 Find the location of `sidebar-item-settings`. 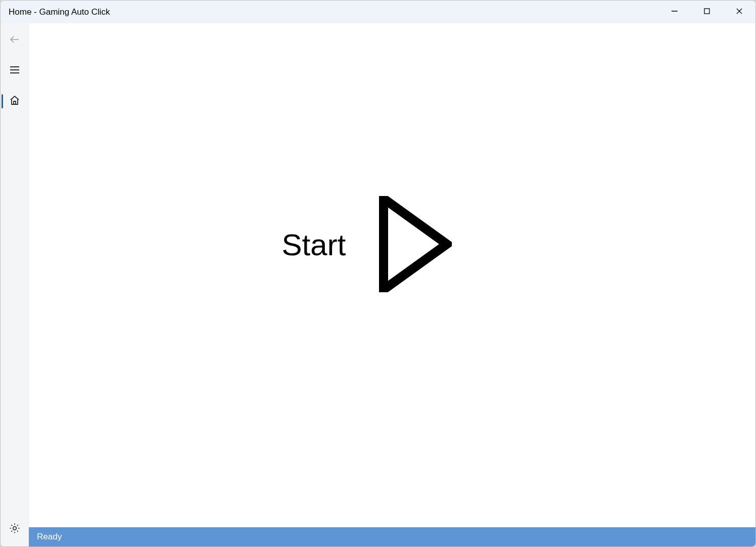

sidebar-item-settings is located at coordinates (14, 529).